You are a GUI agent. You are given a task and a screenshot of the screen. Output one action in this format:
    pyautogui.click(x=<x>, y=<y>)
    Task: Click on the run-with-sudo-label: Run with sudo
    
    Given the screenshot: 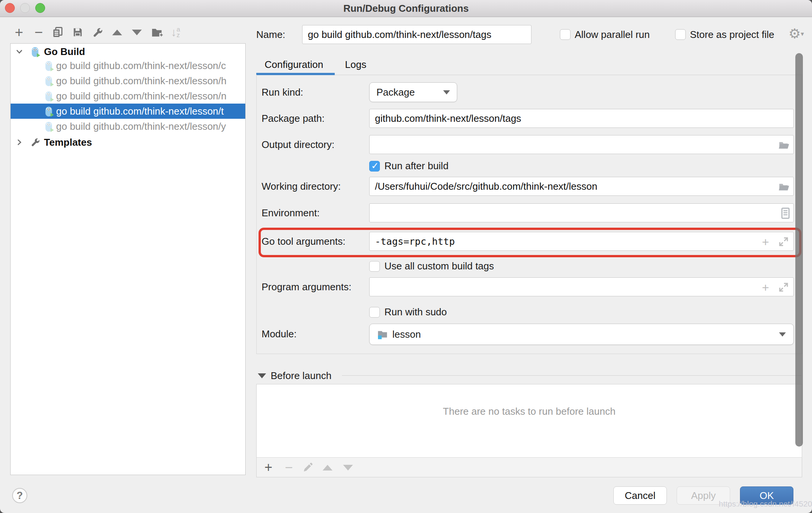 What is the action you would take?
    pyautogui.click(x=415, y=312)
    